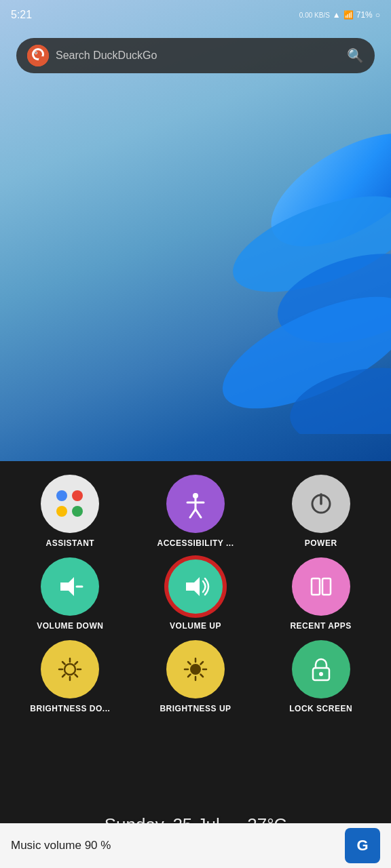 The image size is (391, 868). Describe the element at coordinates (196, 504) in the screenshot. I see `accessibility-icon-circle` at that location.